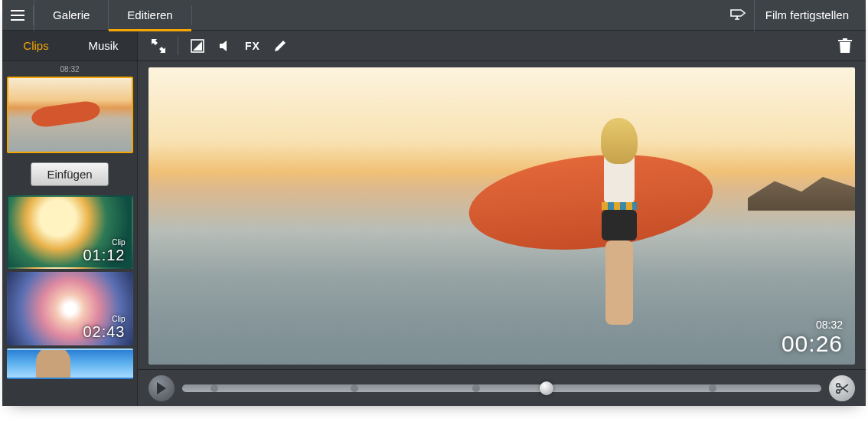 The image size is (868, 422). Describe the element at coordinates (225, 46) in the screenshot. I see `volume-icon` at that location.